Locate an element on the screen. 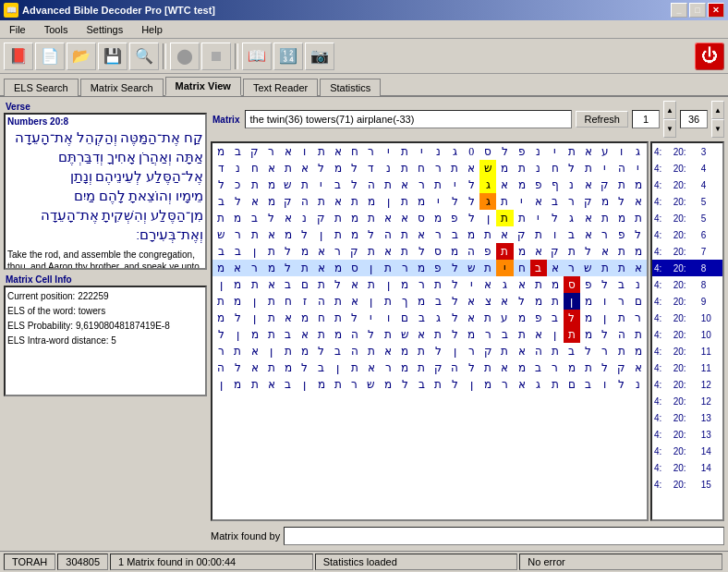  matrix-cell: ש is located at coordinates (588, 268).